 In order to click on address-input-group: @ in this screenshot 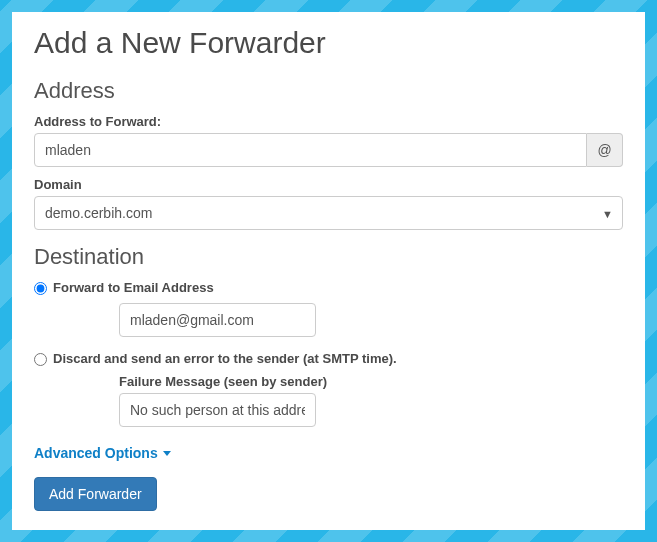, I will do `click(328, 150)`.